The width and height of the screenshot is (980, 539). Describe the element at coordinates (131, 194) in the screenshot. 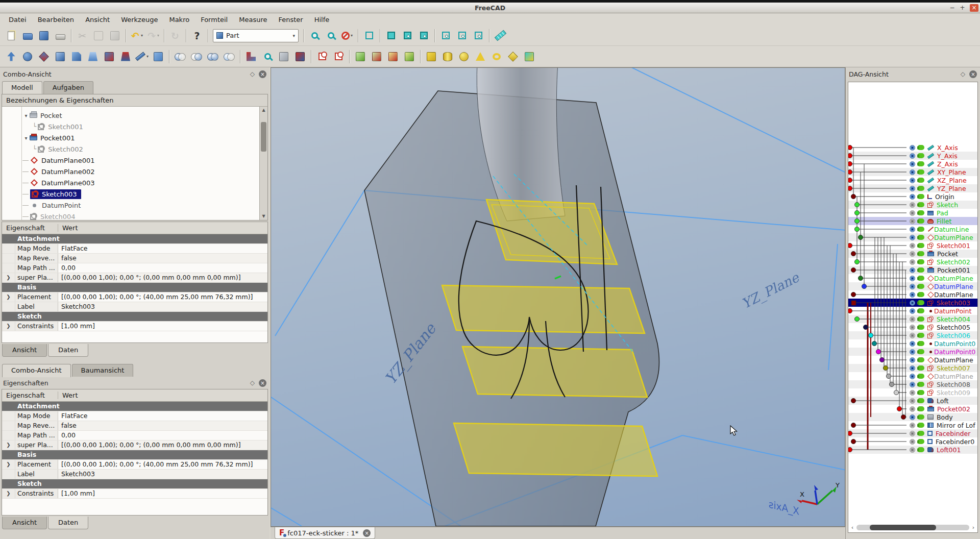

I see `tree-item-sketch003: Sketch003` at that location.